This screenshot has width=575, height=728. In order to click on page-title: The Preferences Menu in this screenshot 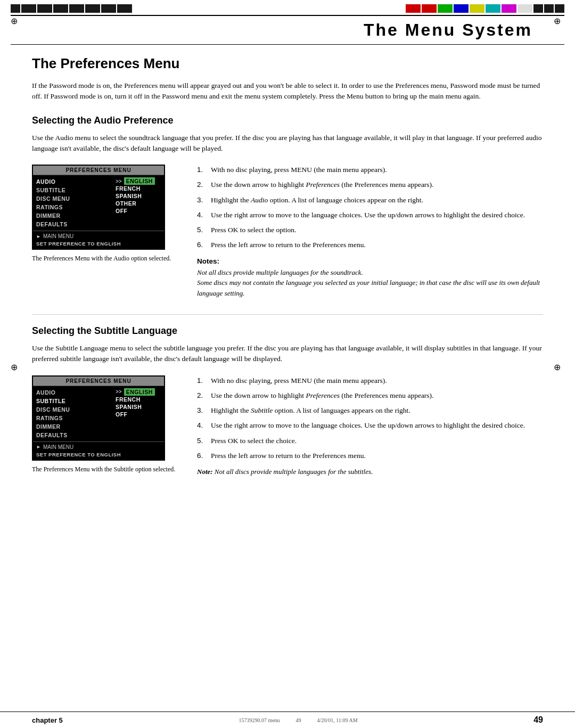, I will do `click(288, 64)`.